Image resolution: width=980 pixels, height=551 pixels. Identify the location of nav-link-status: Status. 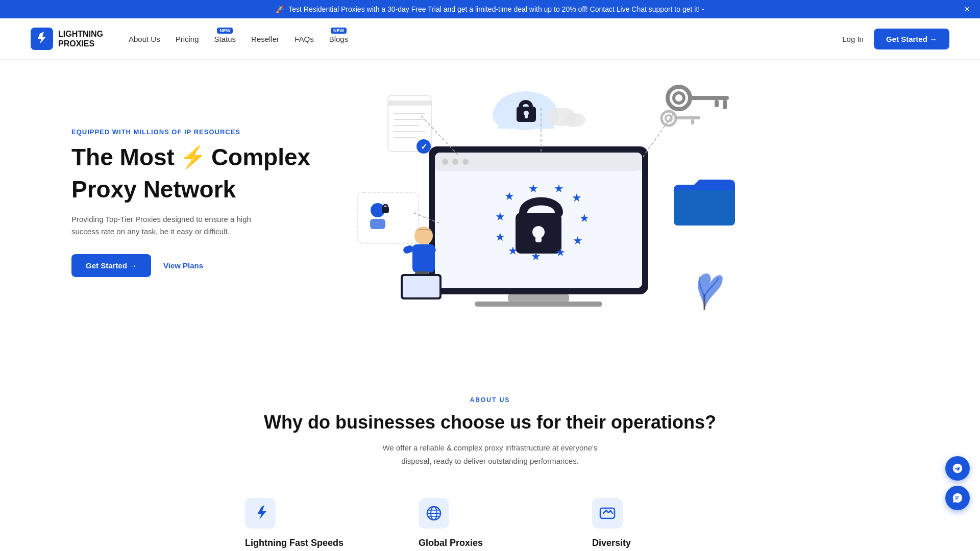
(226, 39).